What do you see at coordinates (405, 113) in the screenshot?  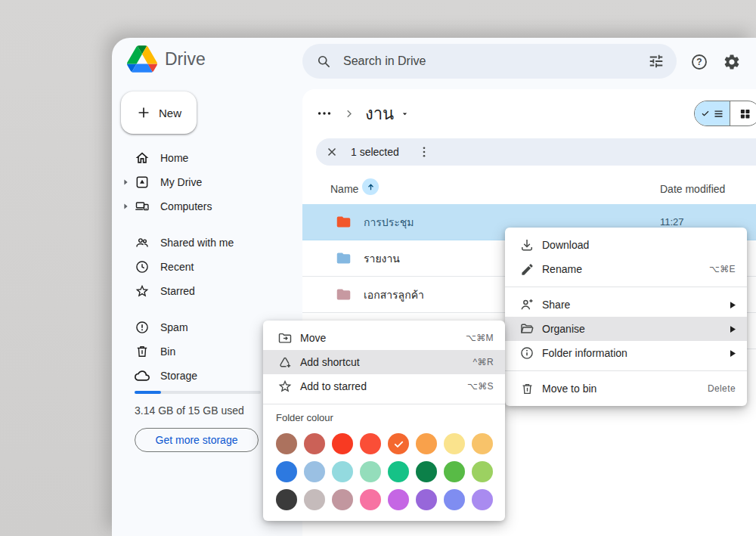 I see `folder-dropdown-caret-icon` at bounding box center [405, 113].